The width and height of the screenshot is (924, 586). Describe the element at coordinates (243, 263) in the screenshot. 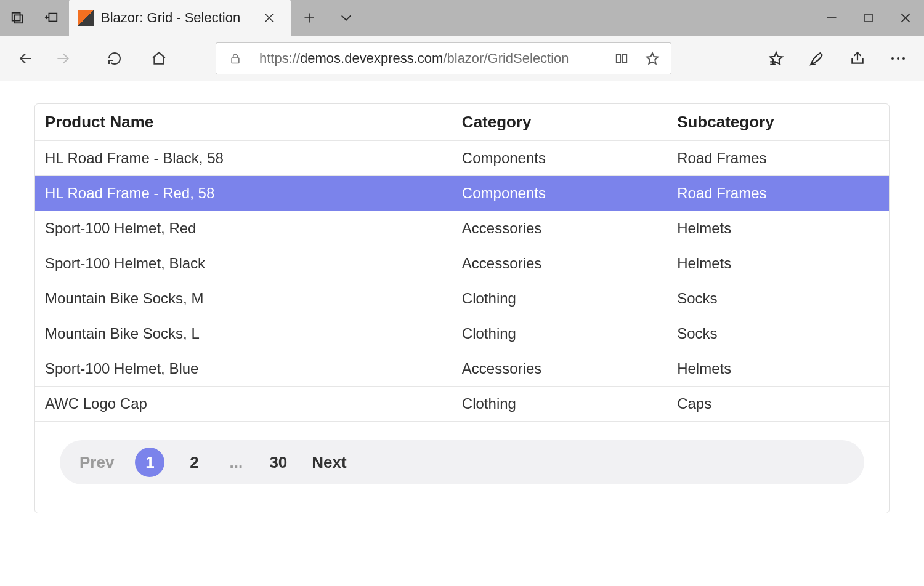

I see `cell-product: Sport-100 Helmet, Black` at that location.